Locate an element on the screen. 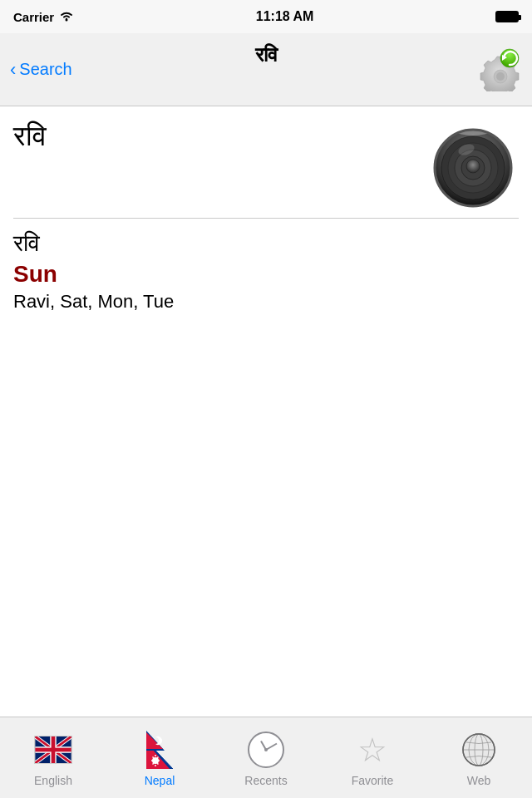  speaker-button is located at coordinates (473, 165).